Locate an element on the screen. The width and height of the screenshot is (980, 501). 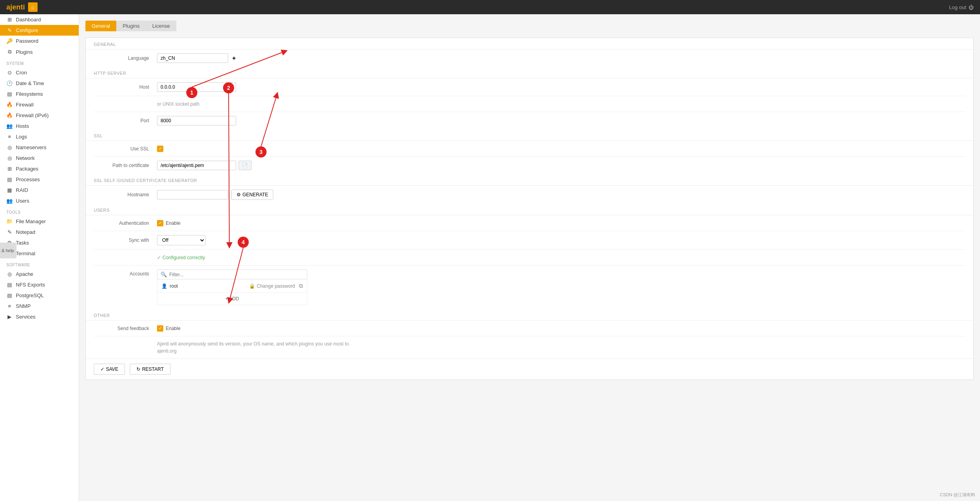
sidebar-item-postgresql: ▤ PostgreSQL is located at coordinates (40, 295).